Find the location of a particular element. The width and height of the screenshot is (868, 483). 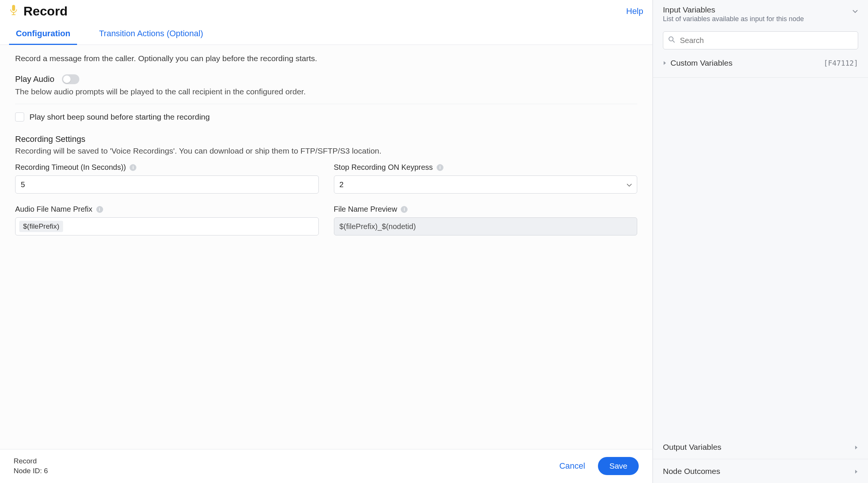

timeout-input is located at coordinates (167, 185).